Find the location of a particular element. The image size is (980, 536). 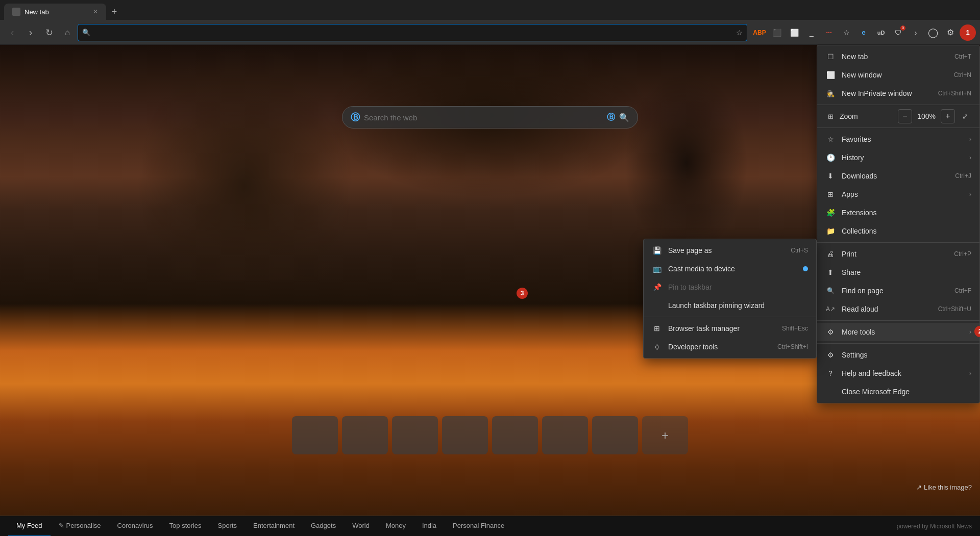

menu-more-tools: ⚙ More tools › 2 is located at coordinates (898, 332).